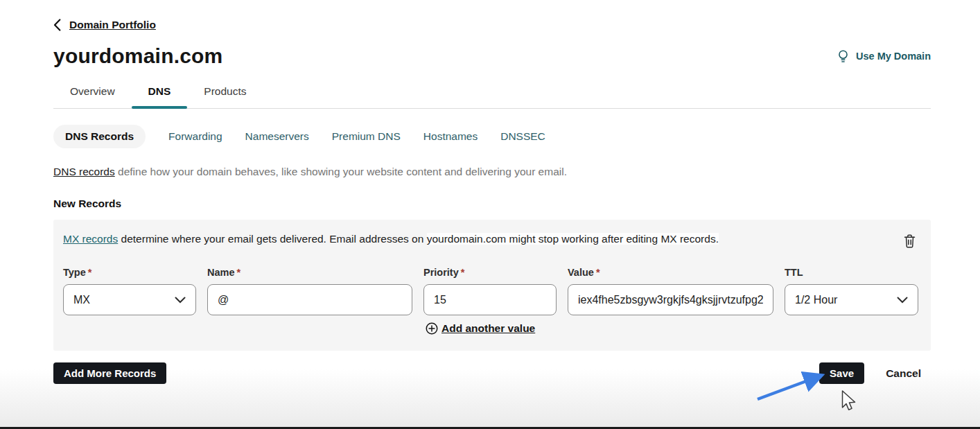 Image resolution: width=980 pixels, height=429 pixels. Describe the element at coordinates (671, 291) in the screenshot. I see `field-value: Value*` at that location.